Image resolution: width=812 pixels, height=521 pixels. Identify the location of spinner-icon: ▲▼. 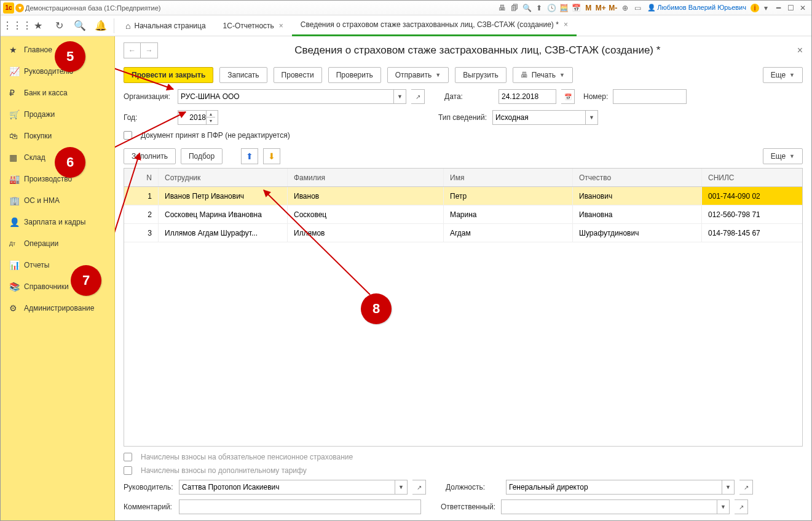
(210, 117).